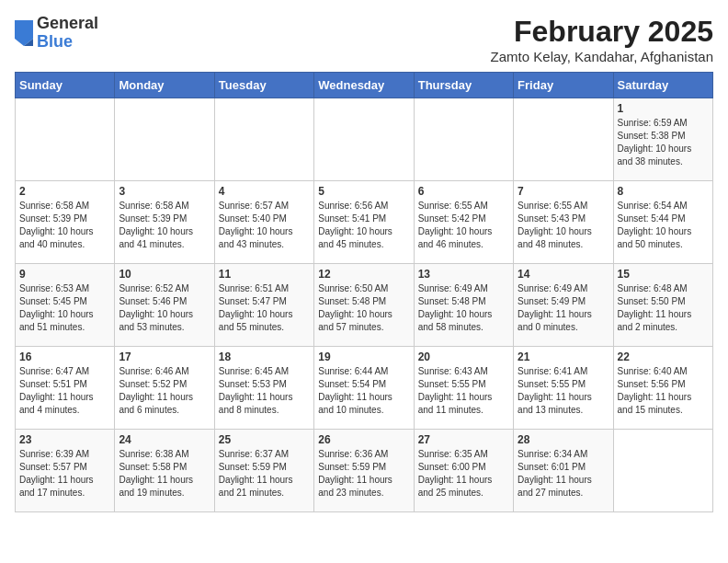  What do you see at coordinates (663, 223) in the screenshot?
I see `calendar-cell: 8Sunrise: 6:54 AM Sunset: 5:44 PM Daylig…` at bounding box center [663, 223].